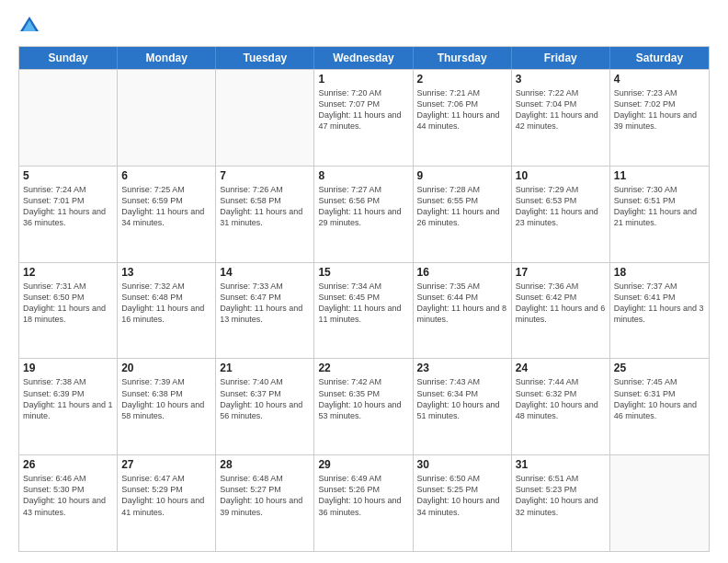  I want to click on cell-info: Sunrise: 7:35 AMSunset: 6:44 PMDaylight:…, so click(462, 304).